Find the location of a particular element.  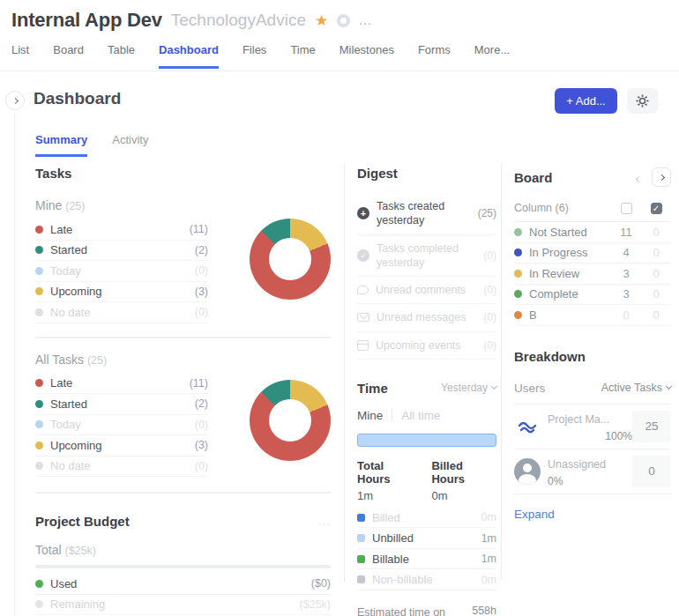

digest-item: Unread messages (0) is located at coordinates (427, 317).